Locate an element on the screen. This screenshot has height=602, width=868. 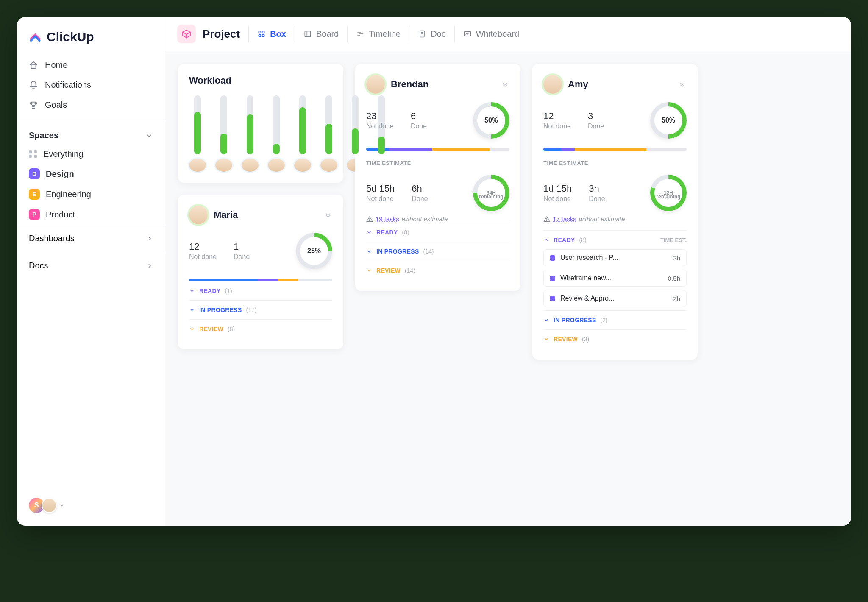
person-name: Maria is located at coordinates (225, 215).